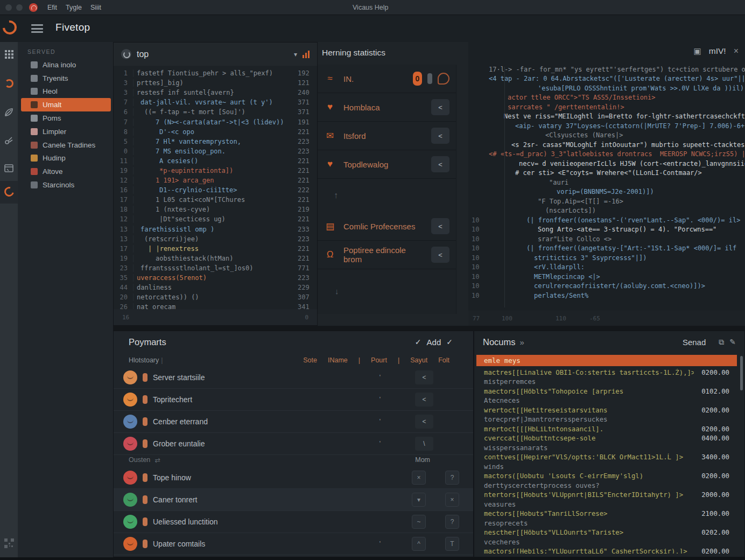 The image size is (745, 560). I want to click on qr-code-icon, so click(9, 543).